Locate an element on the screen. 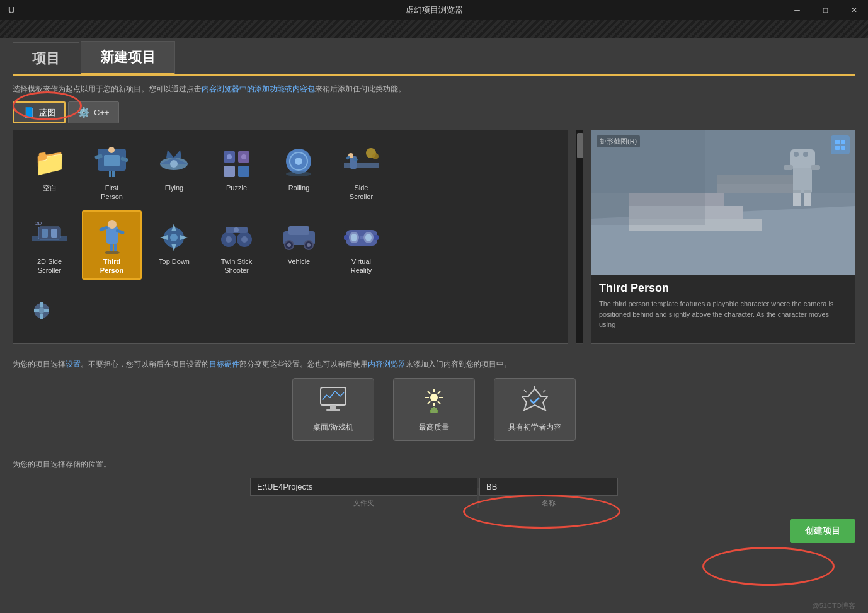 This screenshot has height=613, width=868. starter-btn: 具有初学者内容 is located at coordinates (535, 410).